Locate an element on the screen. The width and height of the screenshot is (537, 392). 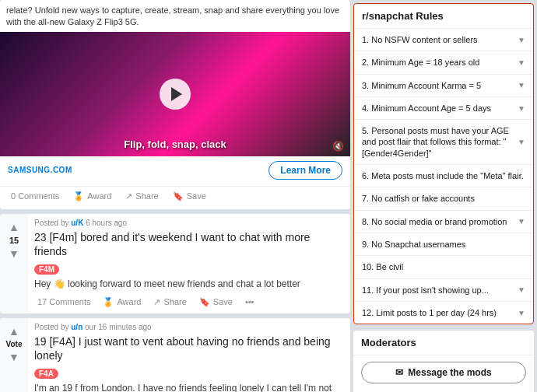
rule-text: 8. No social media or brand promotion is located at coordinates (440, 222).